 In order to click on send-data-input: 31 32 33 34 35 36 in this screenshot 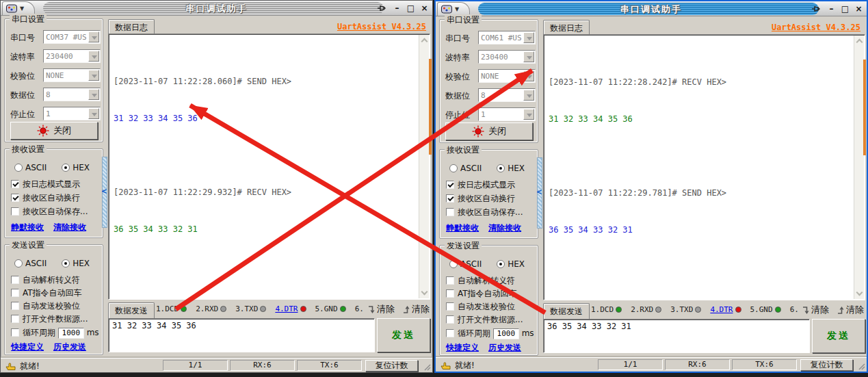, I will do `click(241, 335)`.